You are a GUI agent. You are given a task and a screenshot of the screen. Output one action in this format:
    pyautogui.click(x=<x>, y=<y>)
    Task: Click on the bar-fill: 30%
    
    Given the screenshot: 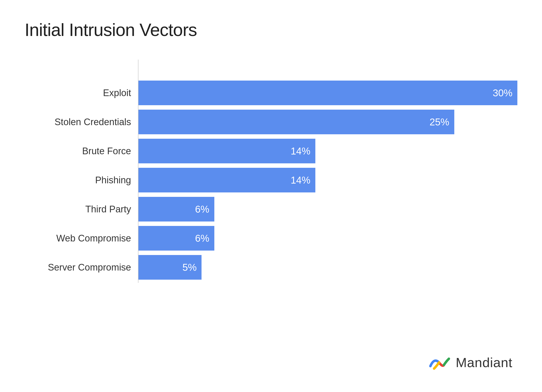 What is the action you would take?
    pyautogui.click(x=328, y=93)
    